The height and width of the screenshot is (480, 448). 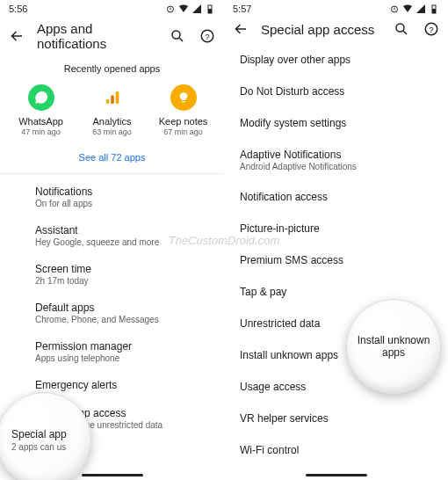 What do you see at coordinates (40, 121) in the screenshot?
I see `app-name: WhatsApp` at bounding box center [40, 121].